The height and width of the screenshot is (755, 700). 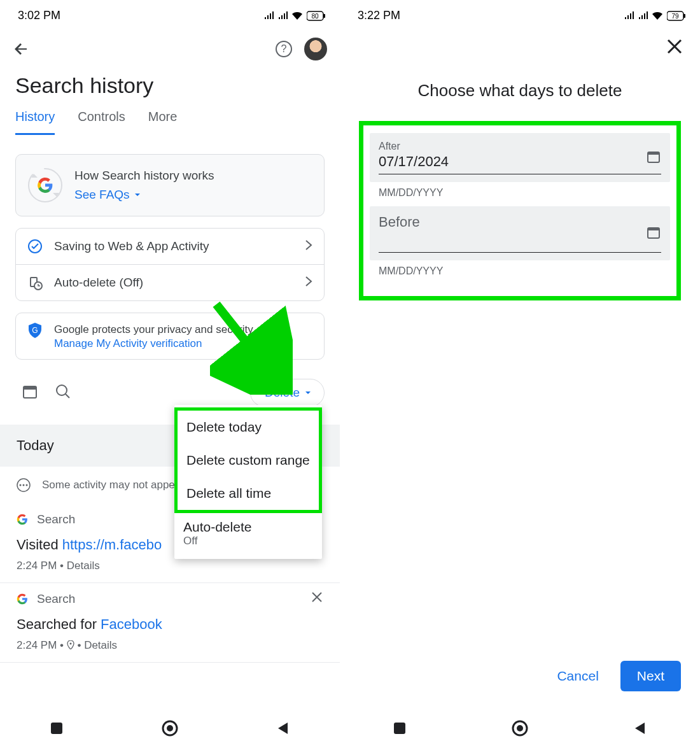 I want to click on close-icon, so click(x=675, y=46).